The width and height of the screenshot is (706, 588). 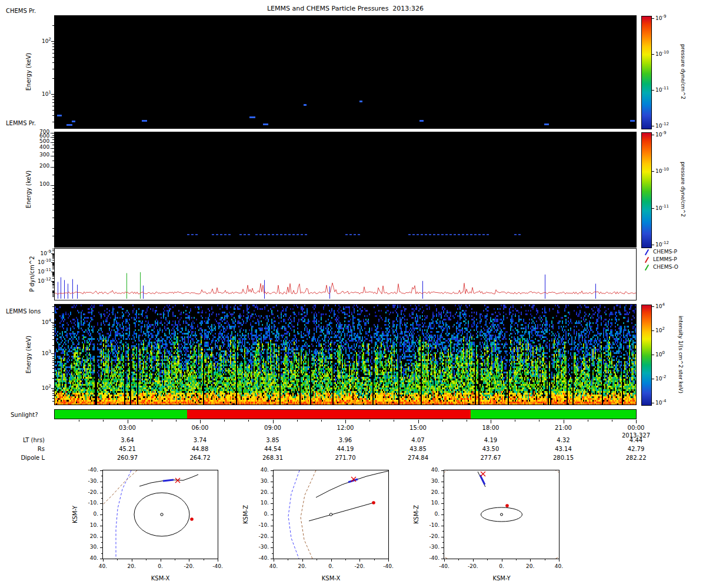 I want to click on chems-pressure-ytick-label: 101, so click(x=39, y=93).